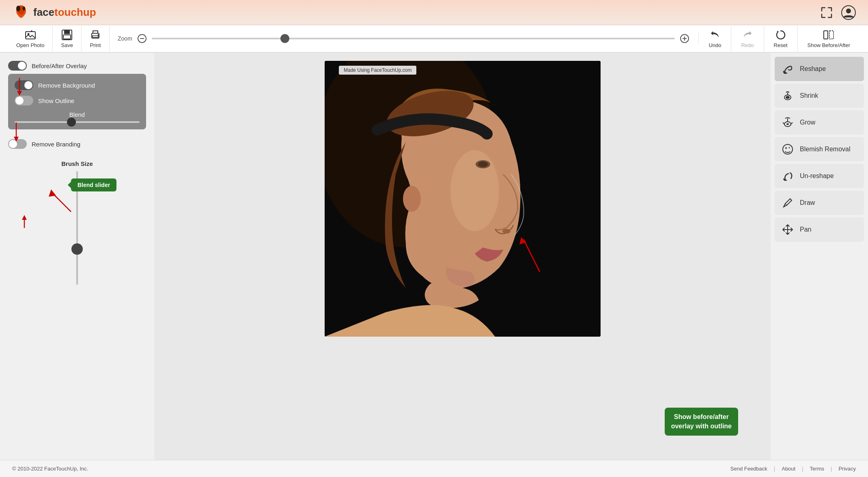 The width and height of the screenshot is (868, 477). What do you see at coordinates (788, 230) in the screenshot?
I see `pan-icon` at bounding box center [788, 230].